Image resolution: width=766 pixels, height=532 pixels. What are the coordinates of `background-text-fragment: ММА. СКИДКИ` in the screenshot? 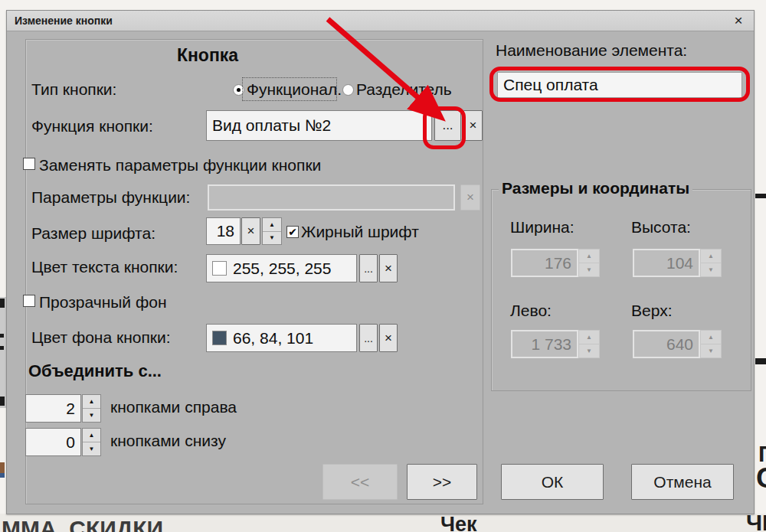 It's located at (83, 524).